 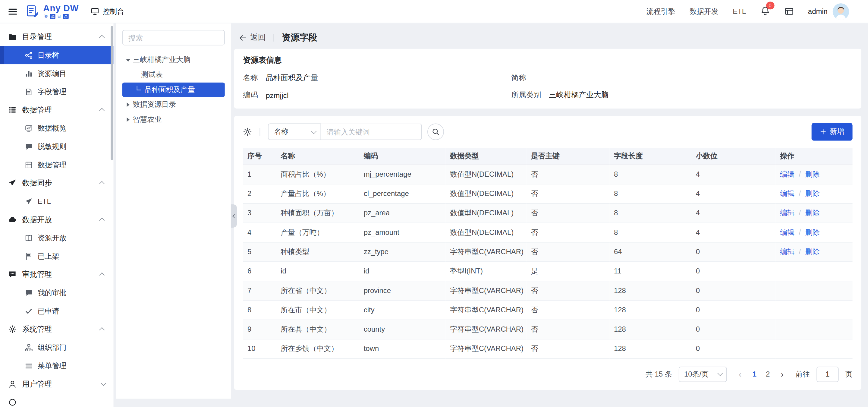 I want to click on info-field-label: 简称, so click(x=519, y=78).